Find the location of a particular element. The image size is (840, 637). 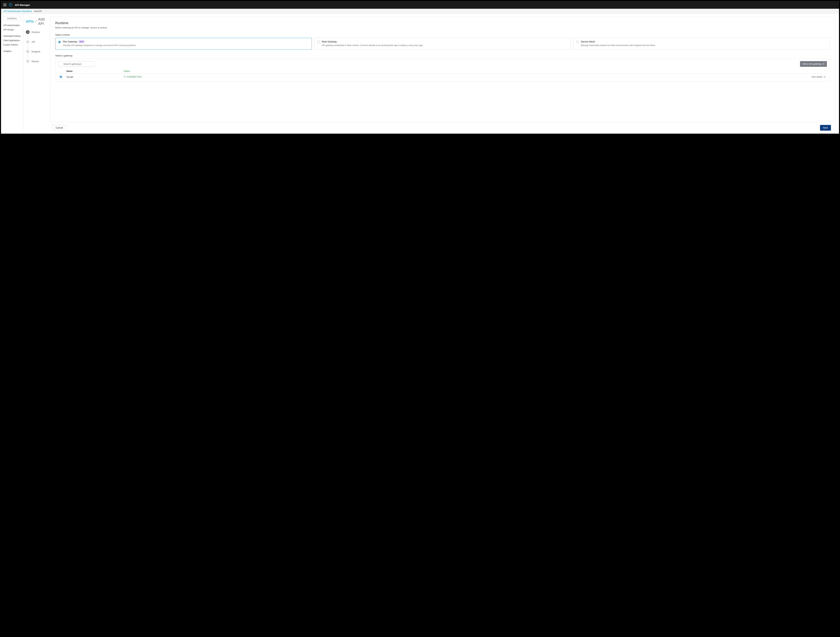

gateway-status-cell: CONNECTED is located at coordinates (134, 77).